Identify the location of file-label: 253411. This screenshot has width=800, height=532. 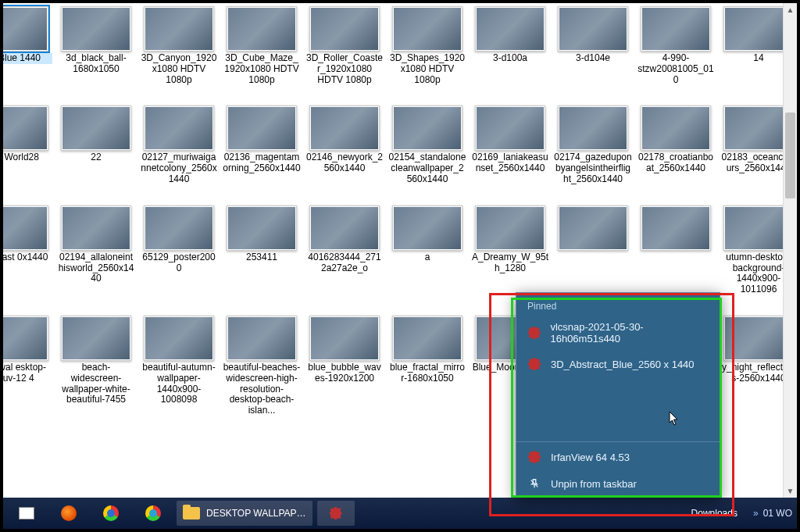
(262, 258).